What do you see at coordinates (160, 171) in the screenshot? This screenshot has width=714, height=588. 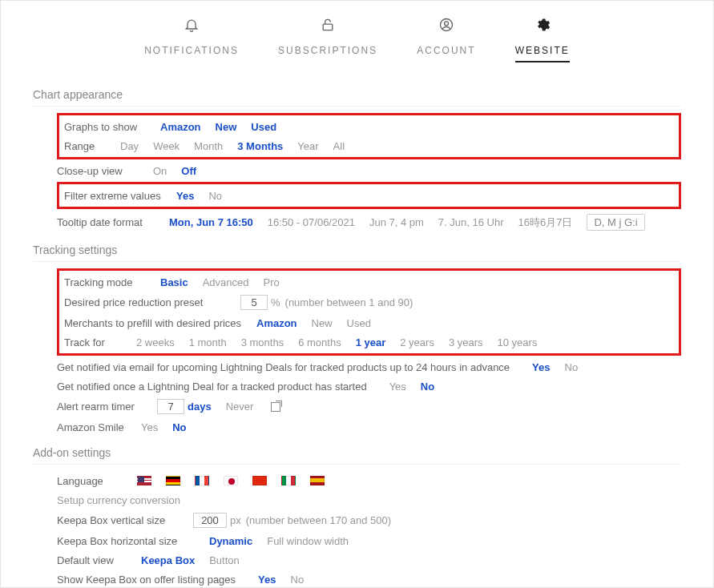 I see `opt-closeup-on: On` at bounding box center [160, 171].